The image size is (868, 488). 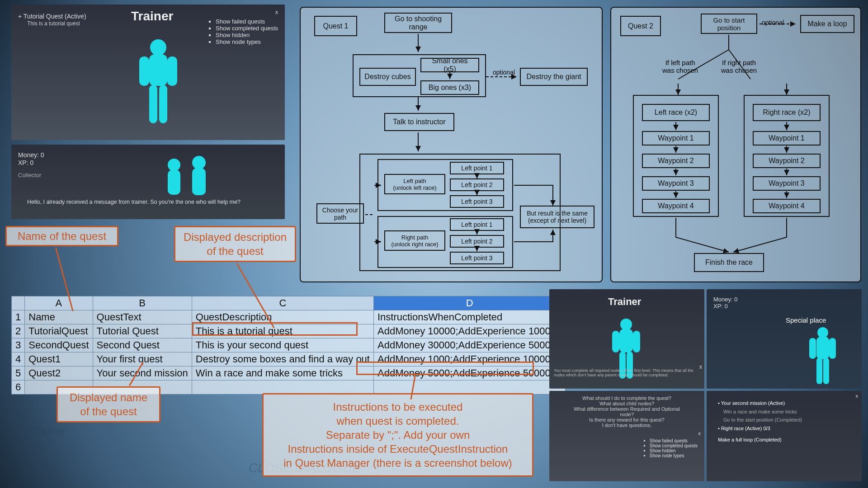 What do you see at coordinates (288, 304) in the screenshot?
I see `col-header-row: A B C D` at bounding box center [288, 304].